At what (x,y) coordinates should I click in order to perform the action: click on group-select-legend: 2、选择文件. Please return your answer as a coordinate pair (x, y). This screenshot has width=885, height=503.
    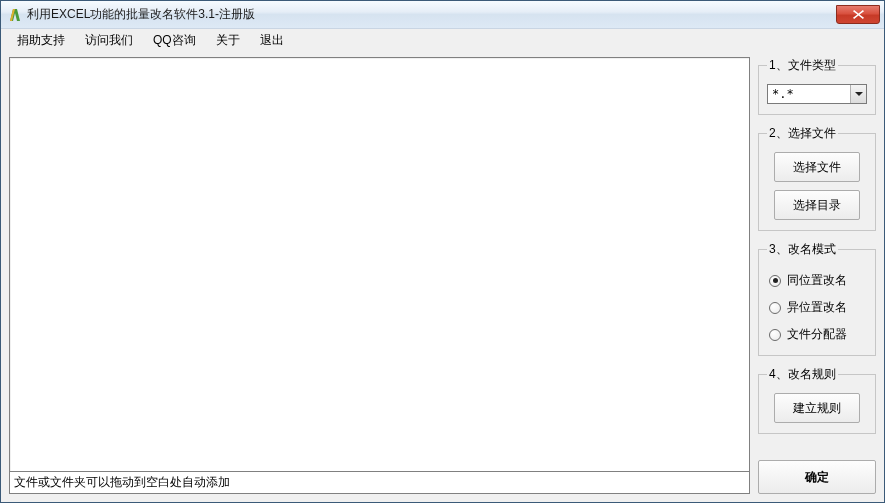
    Looking at the image, I should click on (802, 134).